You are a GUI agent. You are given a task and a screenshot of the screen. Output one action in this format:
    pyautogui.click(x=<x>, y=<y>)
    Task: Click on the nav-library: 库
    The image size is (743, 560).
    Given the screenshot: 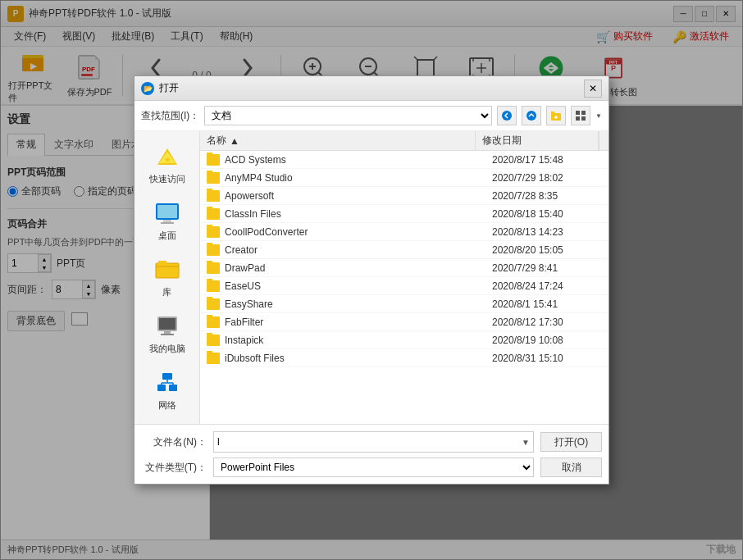 What is the action you would take?
    pyautogui.click(x=167, y=277)
    